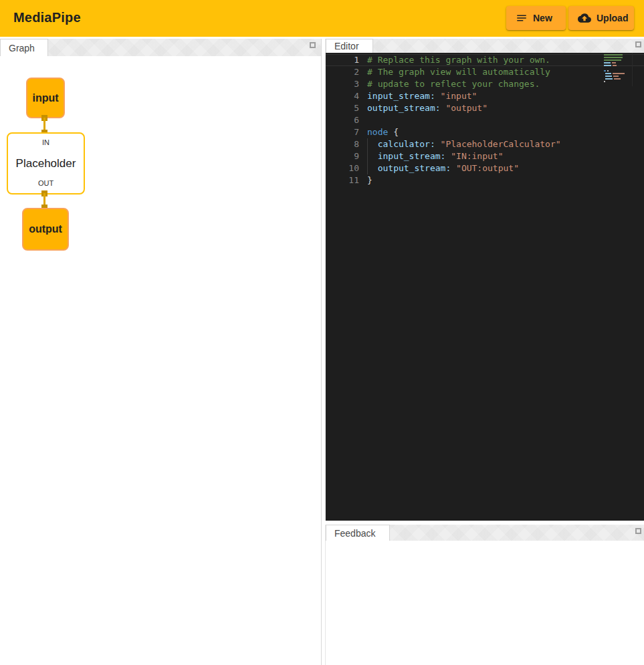  I want to click on line-number: 6, so click(342, 120).